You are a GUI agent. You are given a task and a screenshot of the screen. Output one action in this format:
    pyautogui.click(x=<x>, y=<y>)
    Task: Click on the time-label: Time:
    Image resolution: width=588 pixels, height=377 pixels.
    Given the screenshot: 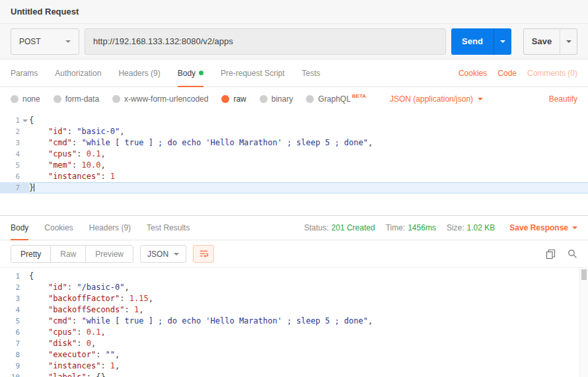 What is the action you would take?
    pyautogui.click(x=396, y=228)
    